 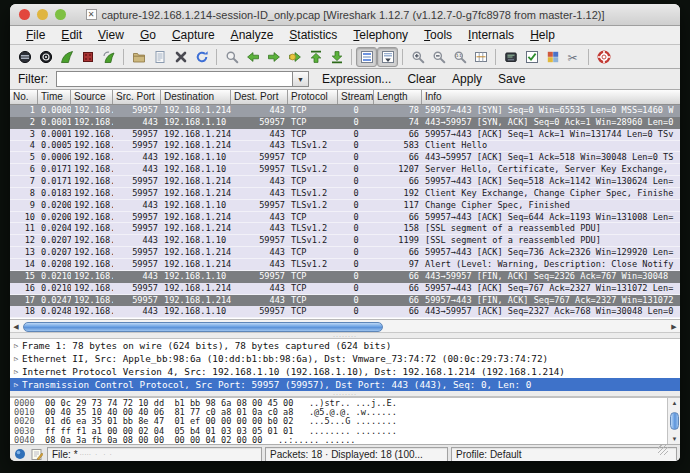 I want to click on menu-analyze: Analyze, so click(x=252, y=35).